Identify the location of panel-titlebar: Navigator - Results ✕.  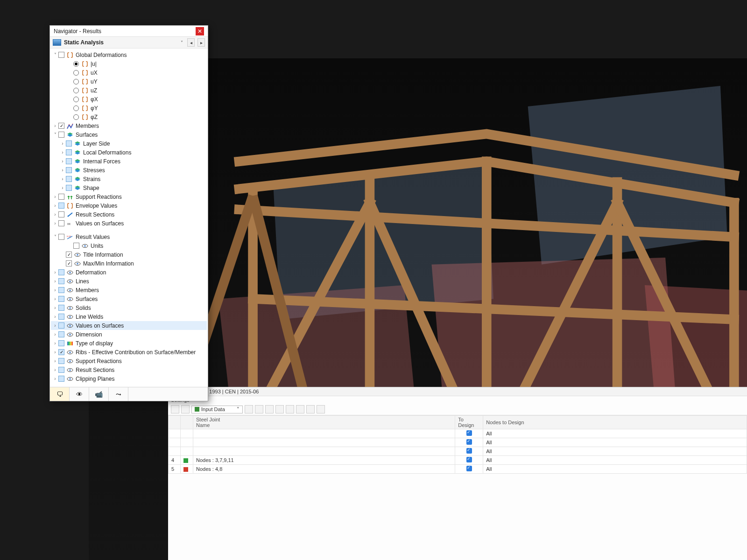
(129, 31).